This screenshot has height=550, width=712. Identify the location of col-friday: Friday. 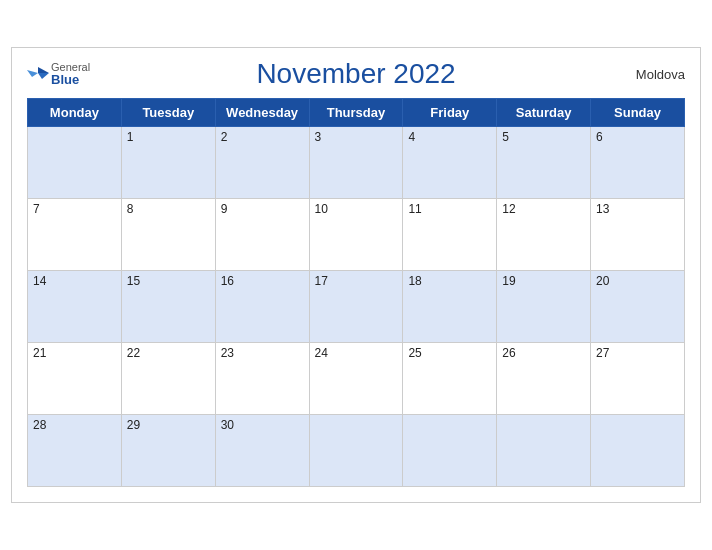
(450, 113).